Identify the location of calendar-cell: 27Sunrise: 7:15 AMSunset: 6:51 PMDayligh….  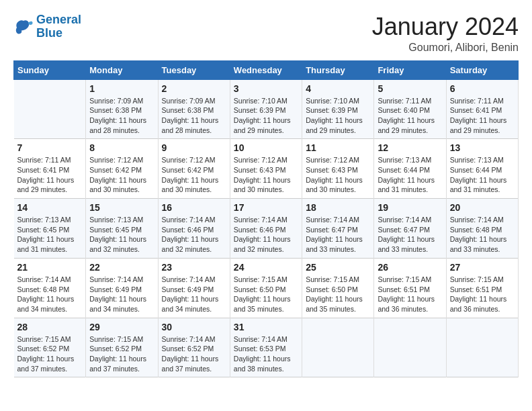
(482, 287).